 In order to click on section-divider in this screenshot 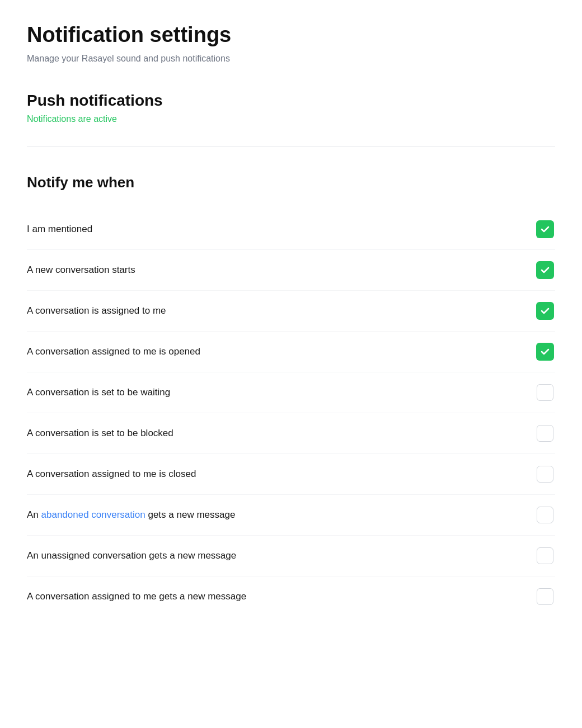, I will do `click(291, 146)`.